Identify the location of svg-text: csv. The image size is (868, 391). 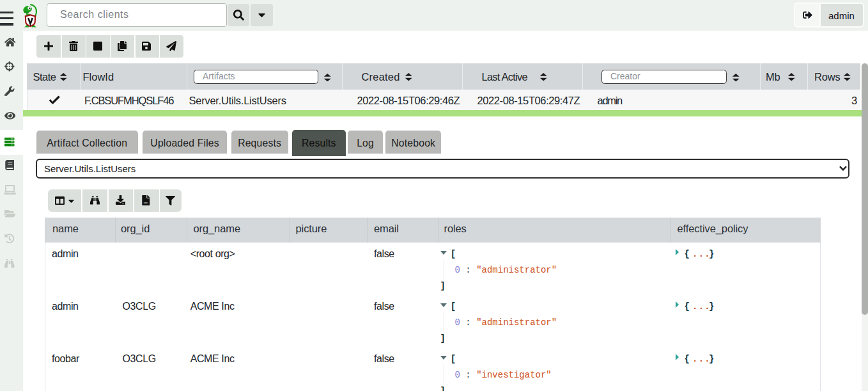
(146, 202).